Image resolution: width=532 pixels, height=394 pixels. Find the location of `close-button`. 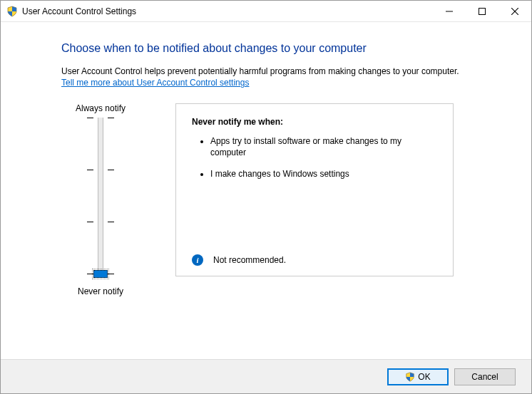

close-button is located at coordinates (515, 11).